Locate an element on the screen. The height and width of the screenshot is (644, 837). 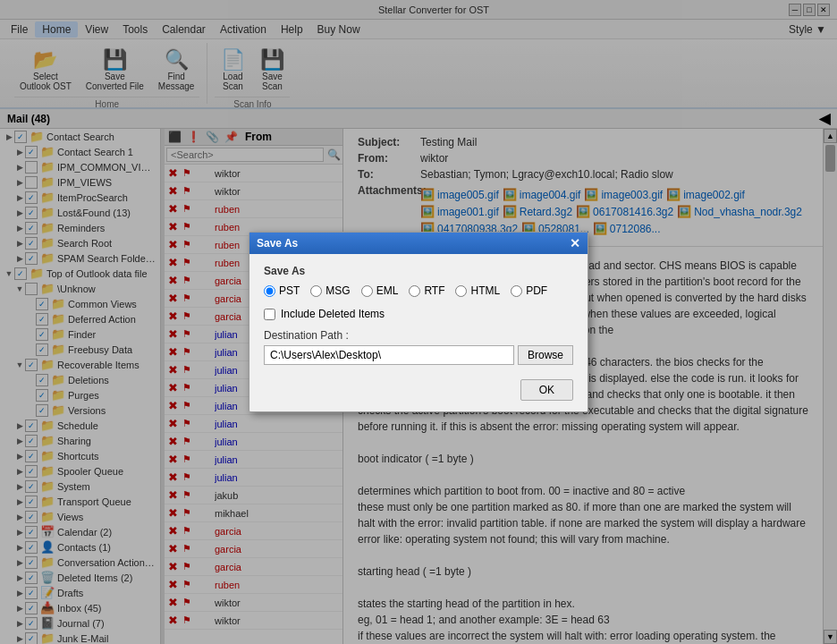
radio-eml: EML is located at coordinates (380, 291).